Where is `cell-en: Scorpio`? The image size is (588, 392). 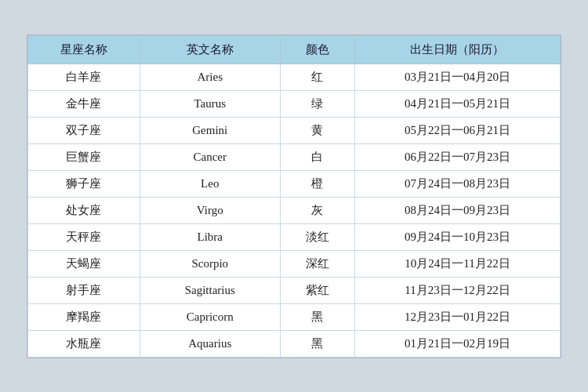 cell-en: Scorpio is located at coordinates (210, 263).